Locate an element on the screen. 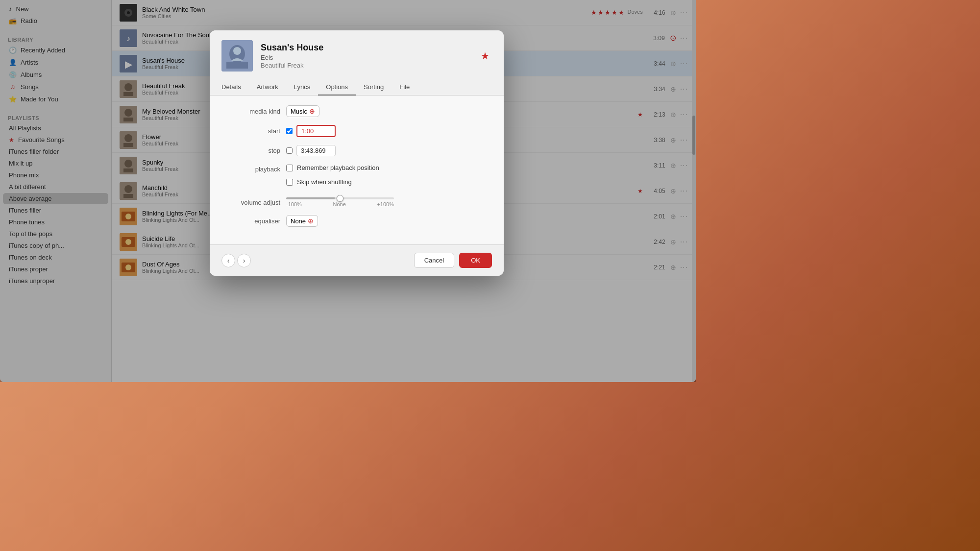  stop-row: stop 3:43.869 is located at coordinates (357, 151).